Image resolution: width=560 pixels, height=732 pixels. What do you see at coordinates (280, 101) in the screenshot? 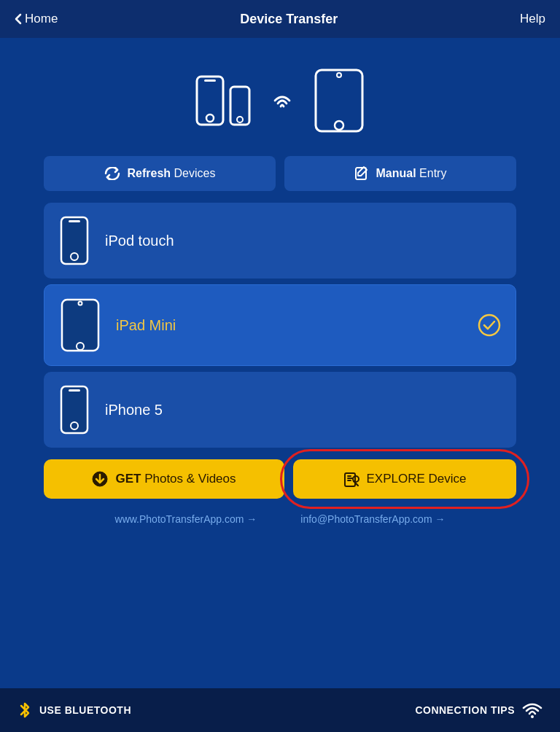
I see `device-group` at bounding box center [280, 101].